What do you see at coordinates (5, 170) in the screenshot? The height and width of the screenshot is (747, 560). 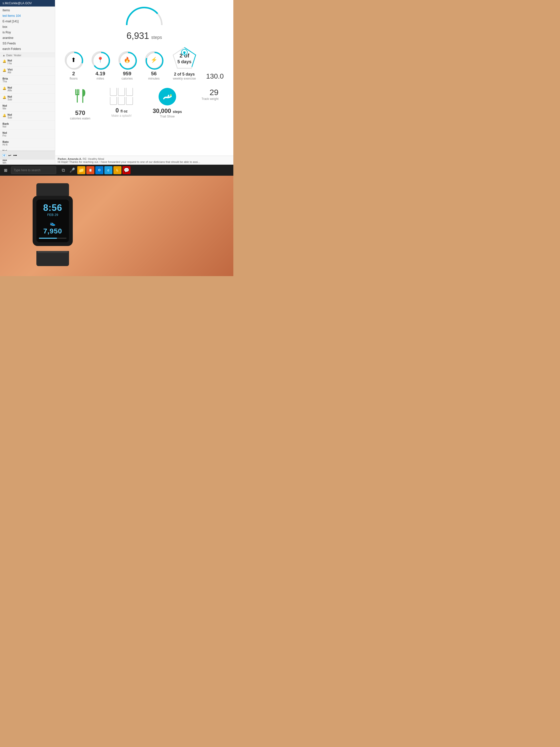 I see `start-button: ⊞` at bounding box center [5, 170].